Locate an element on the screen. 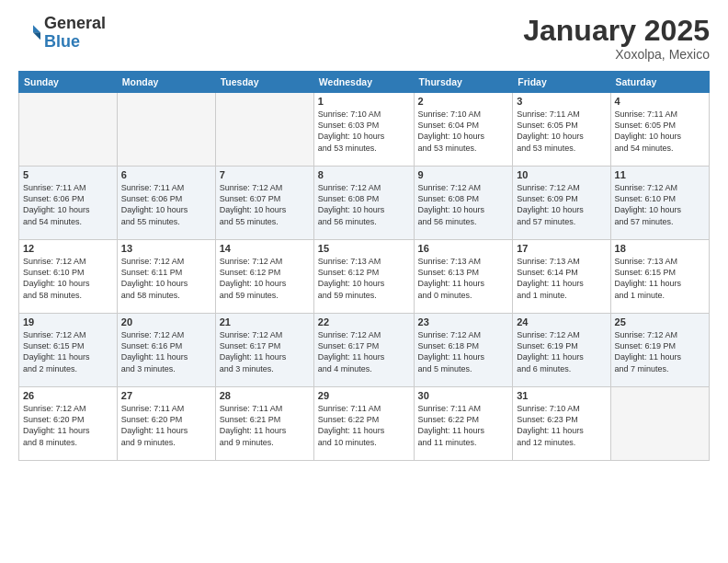  table-row: 3Sunrise: 7:11 AM Sunset: 6:05 PM Daylig… is located at coordinates (562, 130).